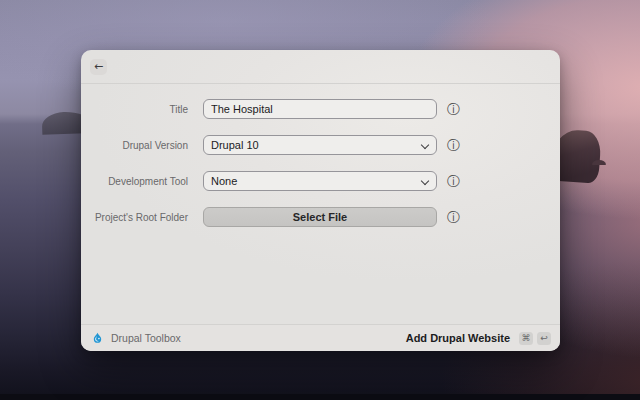 The width and height of the screenshot is (640, 400). I want to click on root-folder-label: Project's Root Folder, so click(134, 218).